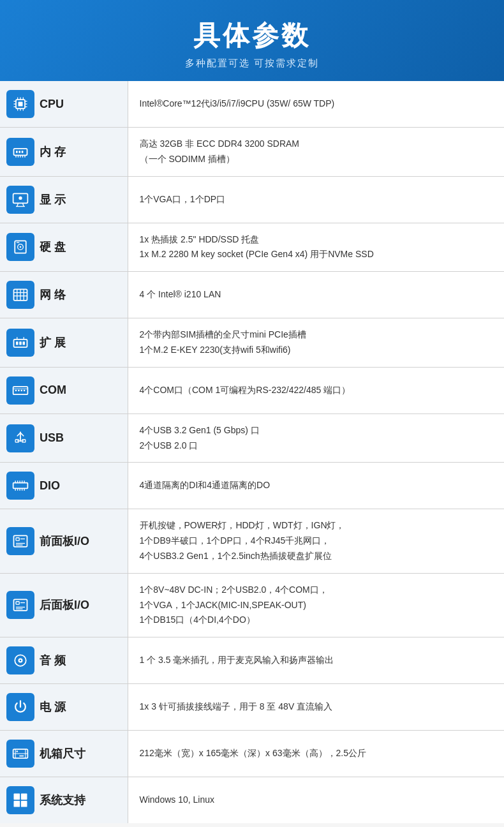 This screenshot has width=504, height=827. What do you see at coordinates (20, 707) in the screenshot?
I see `power-icon` at bounding box center [20, 707].